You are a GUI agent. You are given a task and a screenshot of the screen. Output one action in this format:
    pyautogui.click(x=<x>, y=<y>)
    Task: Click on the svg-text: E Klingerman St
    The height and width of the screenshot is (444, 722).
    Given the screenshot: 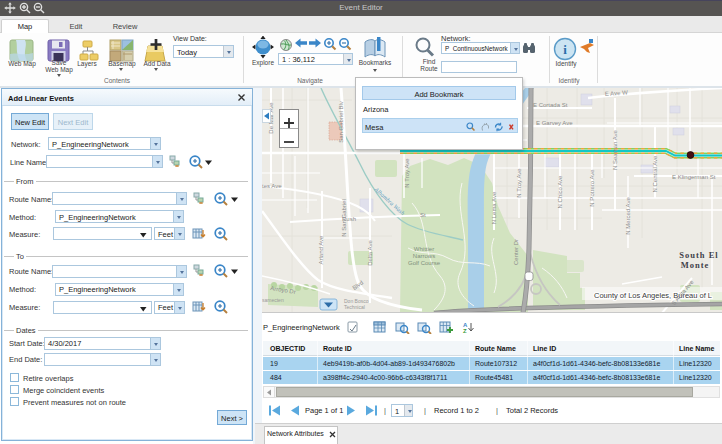 What is the action you would take?
    pyautogui.click(x=694, y=177)
    